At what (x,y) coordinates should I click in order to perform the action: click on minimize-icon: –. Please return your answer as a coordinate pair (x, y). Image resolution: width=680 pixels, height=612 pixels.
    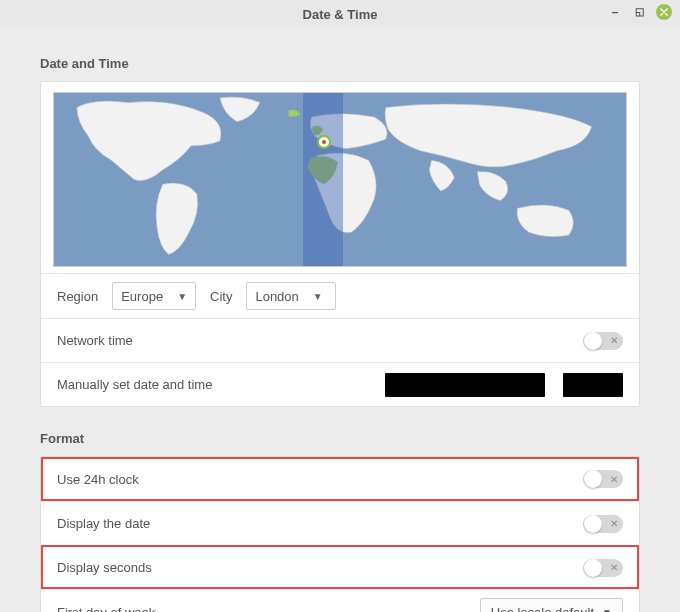
    Looking at the image, I should click on (615, 12).